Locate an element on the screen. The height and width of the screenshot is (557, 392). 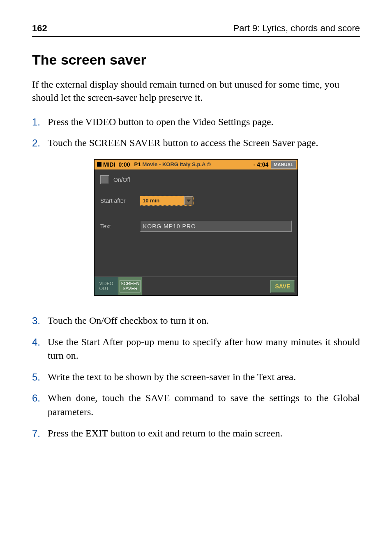
list-item: 3.Touch the On/Off checkbox to turn it o… is located at coordinates (196, 321).